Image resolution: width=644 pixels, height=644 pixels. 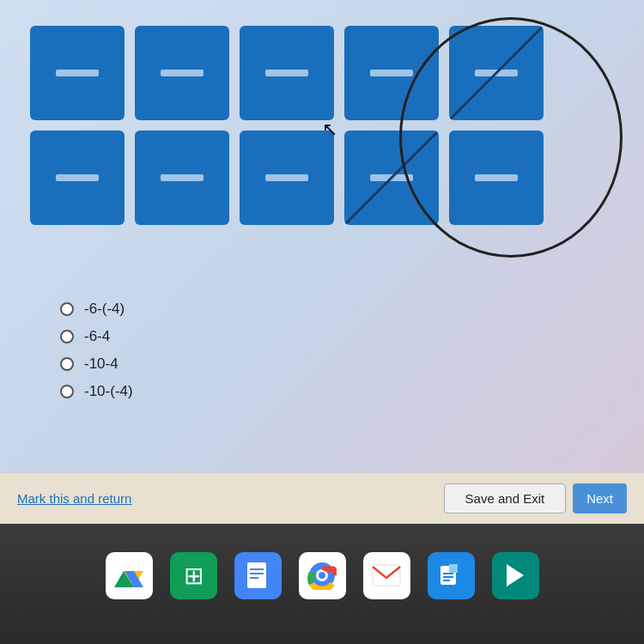 I want to click on taskbar-gmail, so click(x=386, y=575).